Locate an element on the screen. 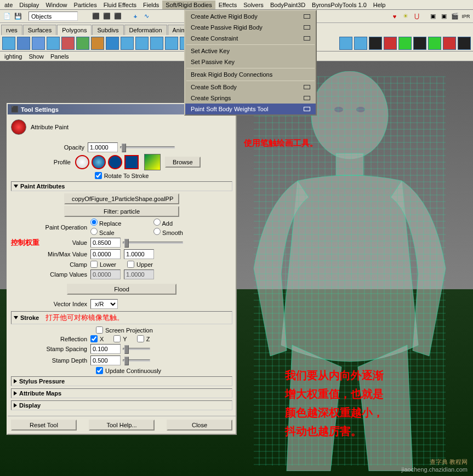 Image resolution: width=473 pixels, height=476 pixels. menu-item: Set Active Key is located at coordinates (250, 51).